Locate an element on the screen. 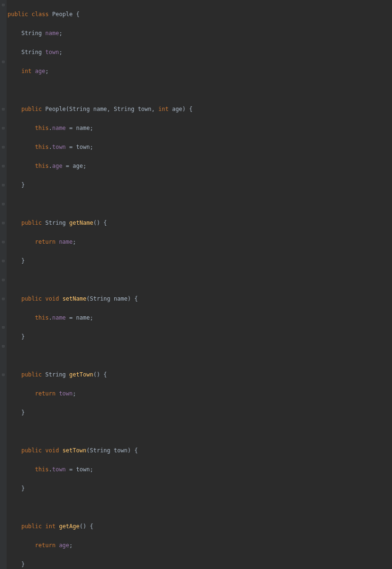  constructor: People is located at coordinates (56, 109).